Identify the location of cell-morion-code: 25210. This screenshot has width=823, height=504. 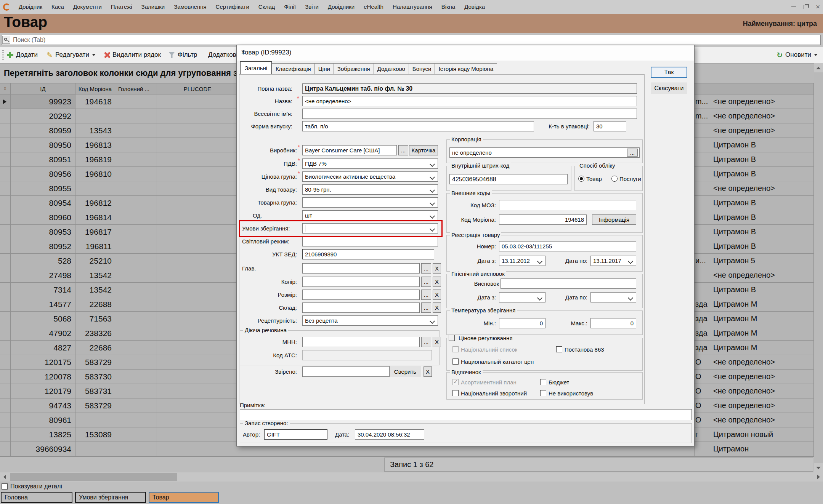
(95, 261).